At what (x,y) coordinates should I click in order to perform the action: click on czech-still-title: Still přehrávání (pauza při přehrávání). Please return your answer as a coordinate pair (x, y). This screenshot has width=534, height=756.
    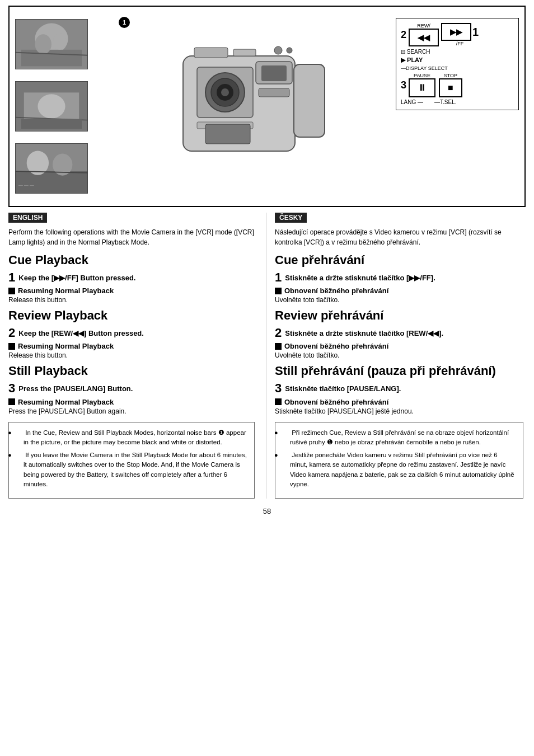
    Looking at the image, I should click on (399, 371).